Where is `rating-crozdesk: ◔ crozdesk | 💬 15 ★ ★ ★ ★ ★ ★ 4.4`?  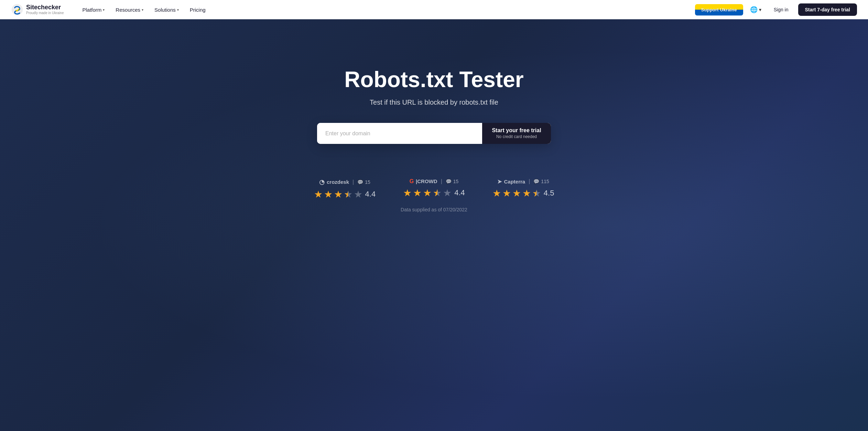 rating-crozdesk: ◔ crozdesk | 💬 15 ★ ★ ★ ★ ★ ★ 4.4 is located at coordinates (345, 189).